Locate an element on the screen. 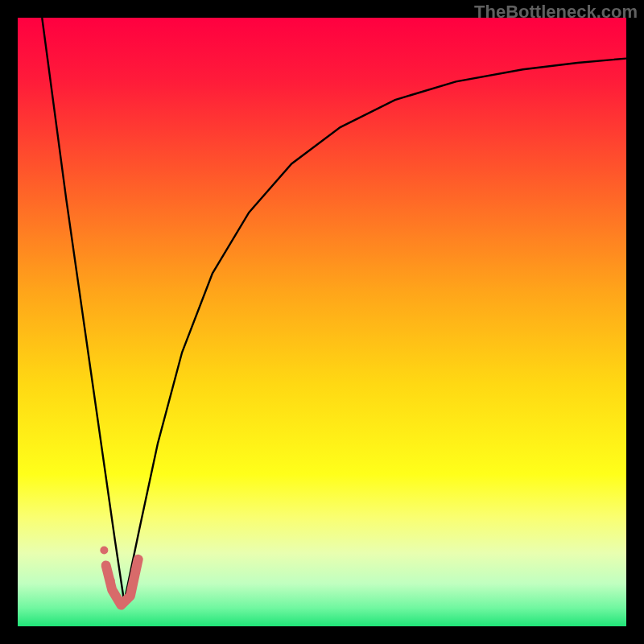 The height and width of the screenshot is (644, 644). dot-left-lower is located at coordinates (111, 580).